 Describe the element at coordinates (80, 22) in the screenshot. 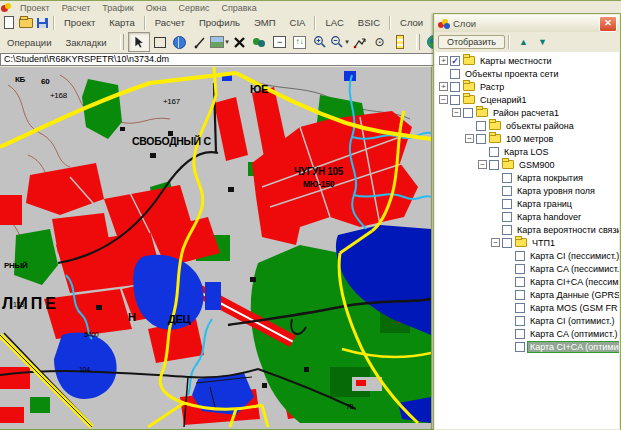

I see `project-button: Проект` at that location.